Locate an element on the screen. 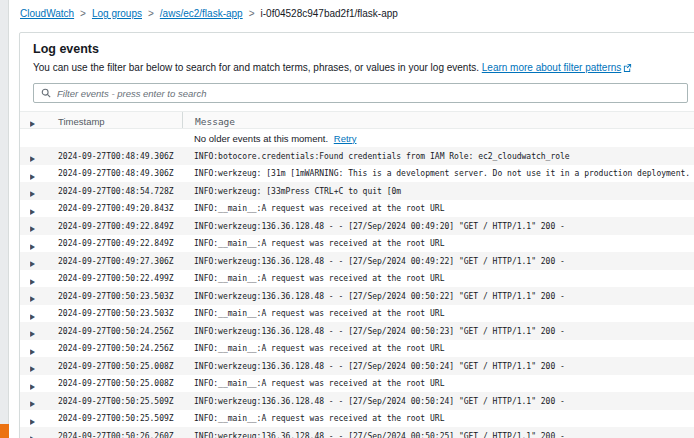 Image resolution: width=694 pixels, height=438 pixels. header-expand-cell: ▶ is located at coordinates (39, 120).